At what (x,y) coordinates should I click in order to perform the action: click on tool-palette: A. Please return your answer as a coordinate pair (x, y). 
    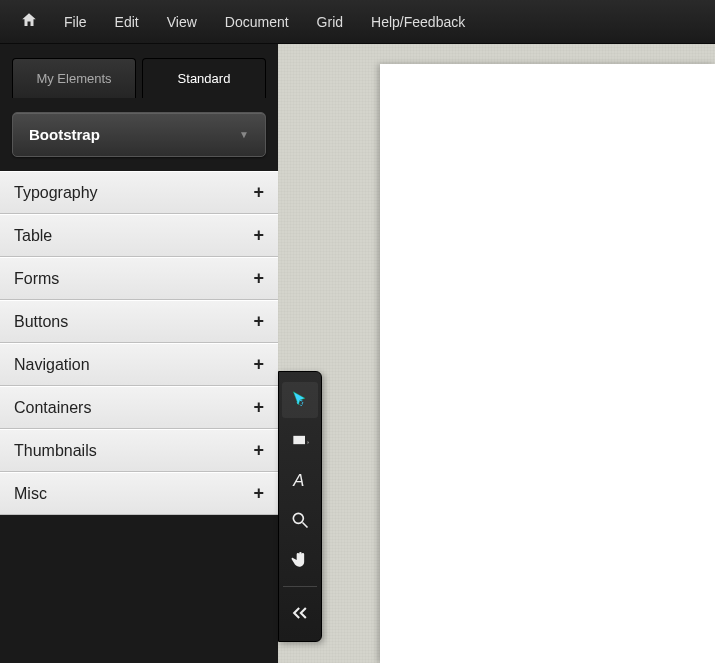
    Looking at the image, I should click on (300, 506).